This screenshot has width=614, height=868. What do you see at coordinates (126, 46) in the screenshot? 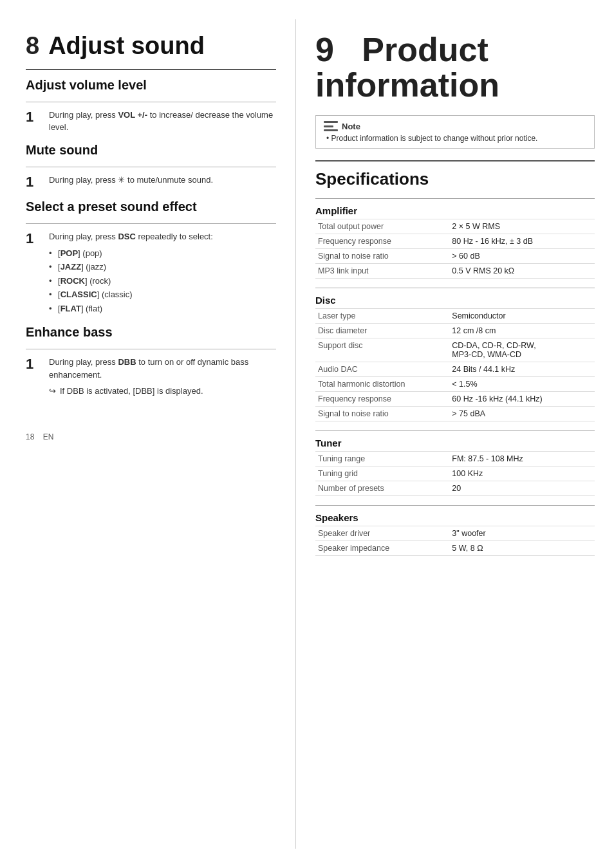
I see `left-chapter-title: Adjust sound` at bounding box center [126, 46].